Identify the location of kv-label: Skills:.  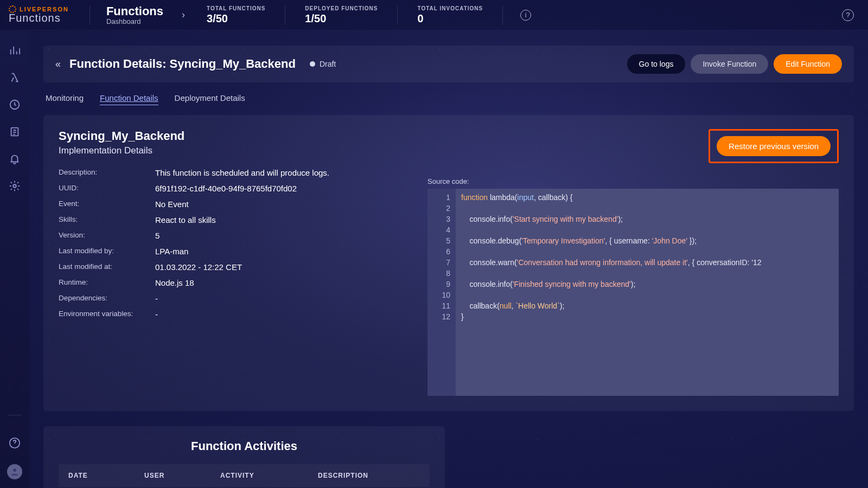
(107, 219).